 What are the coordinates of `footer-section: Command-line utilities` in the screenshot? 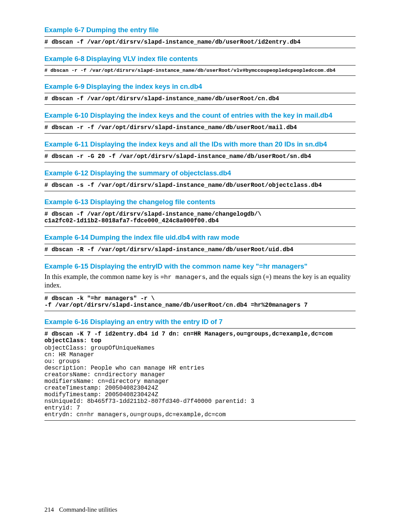 It's located at (88, 510).